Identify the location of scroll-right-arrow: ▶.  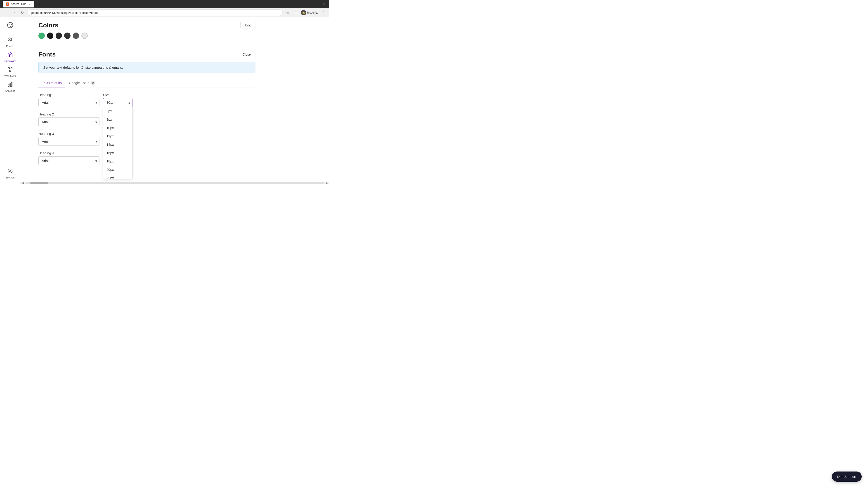
(327, 183).